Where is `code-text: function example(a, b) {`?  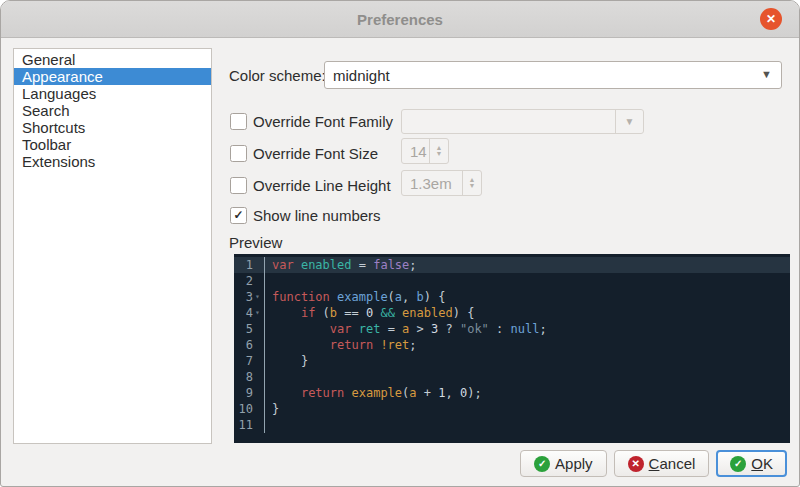 code-text: function example(a, b) { is located at coordinates (355, 297).